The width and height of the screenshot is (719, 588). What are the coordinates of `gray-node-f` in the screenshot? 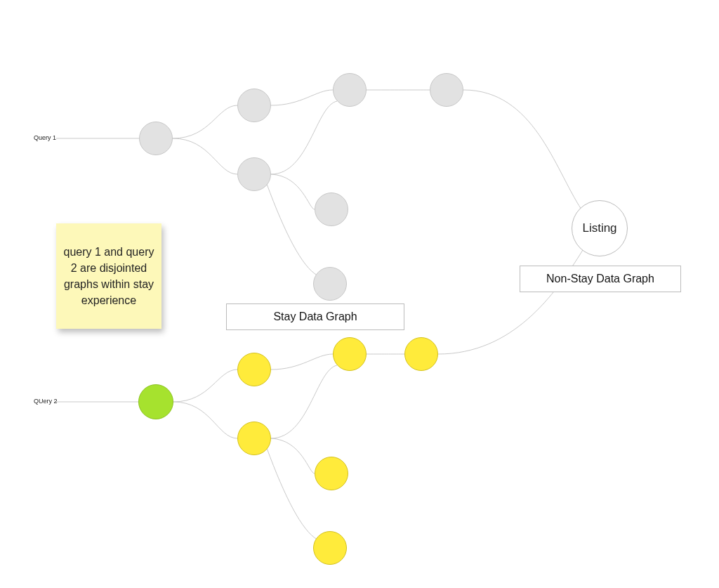 It's located at (447, 90).